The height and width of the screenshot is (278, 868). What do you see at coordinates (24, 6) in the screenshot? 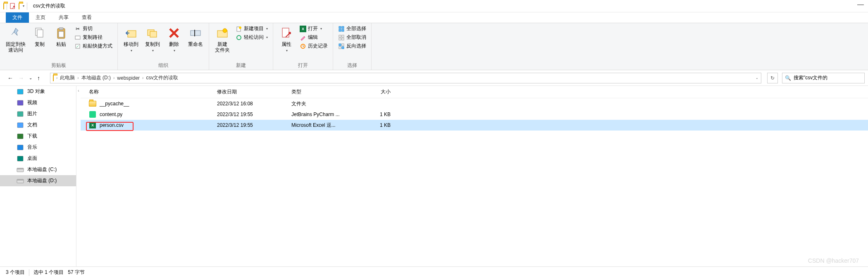
I see `dropdown-qat-icon: ▾` at bounding box center [24, 6].